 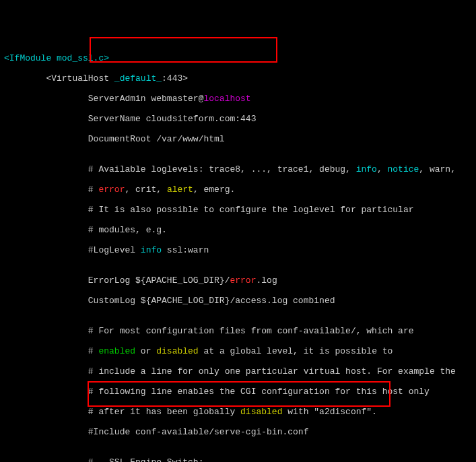 I want to click on loglevels-comment-a: # Available loglevels: trace8, ..., trac…, so click(x=180, y=170).